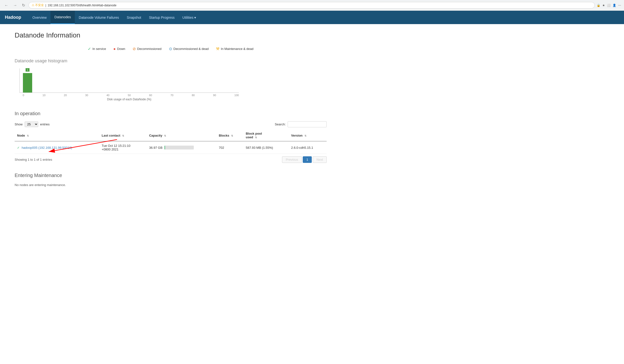  Describe the element at coordinates (108, 95) in the screenshot. I see `x-tick-40: 40` at that location.